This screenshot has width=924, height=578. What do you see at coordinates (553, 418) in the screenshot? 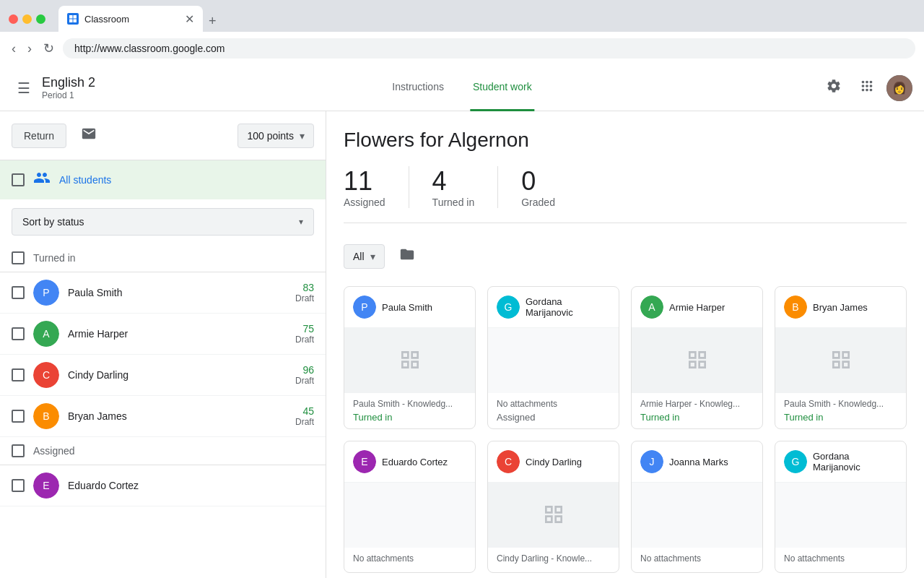
I see `card-status: Assigned` at bounding box center [553, 418].